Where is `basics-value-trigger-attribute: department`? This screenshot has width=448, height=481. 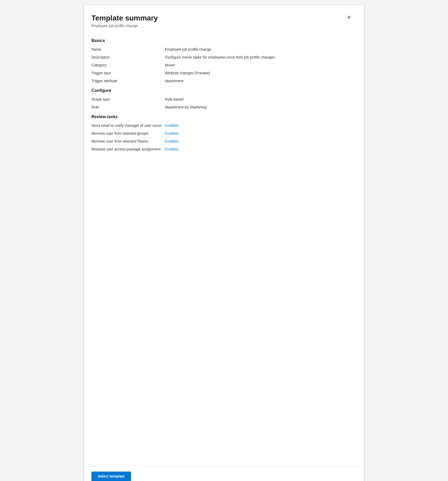
basics-value-trigger-attribute: department is located at coordinates (259, 81).